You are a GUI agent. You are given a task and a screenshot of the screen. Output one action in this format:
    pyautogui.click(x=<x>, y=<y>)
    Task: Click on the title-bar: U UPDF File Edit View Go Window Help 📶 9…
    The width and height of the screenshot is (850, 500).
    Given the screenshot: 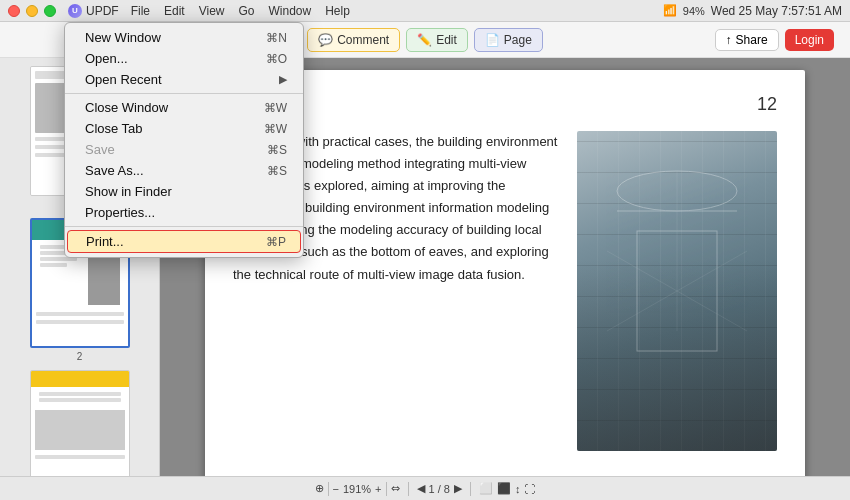 What is the action you would take?
    pyautogui.click(x=425, y=11)
    